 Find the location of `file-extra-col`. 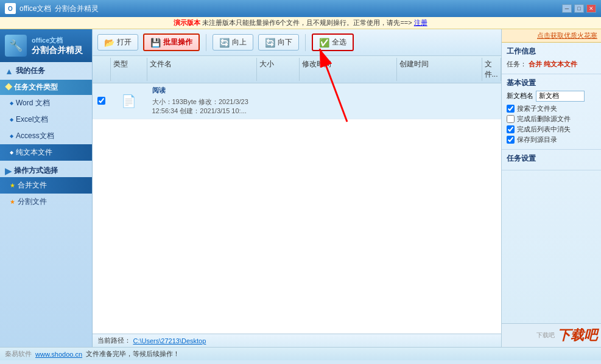

file-extra-col is located at coordinates (492, 101).